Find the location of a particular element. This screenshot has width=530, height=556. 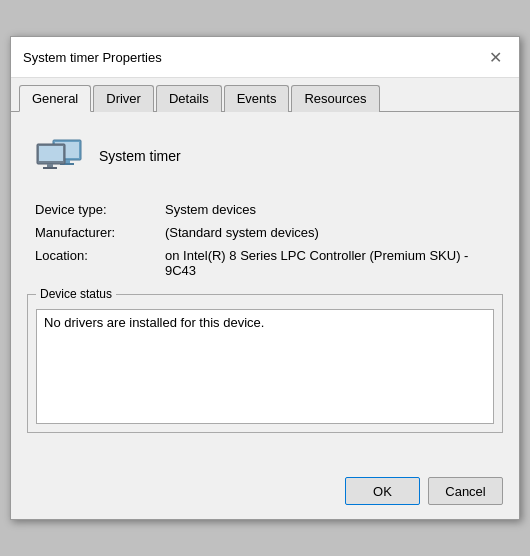

manufacturer-value: (Standard system devices) is located at coordinates (334, 232).